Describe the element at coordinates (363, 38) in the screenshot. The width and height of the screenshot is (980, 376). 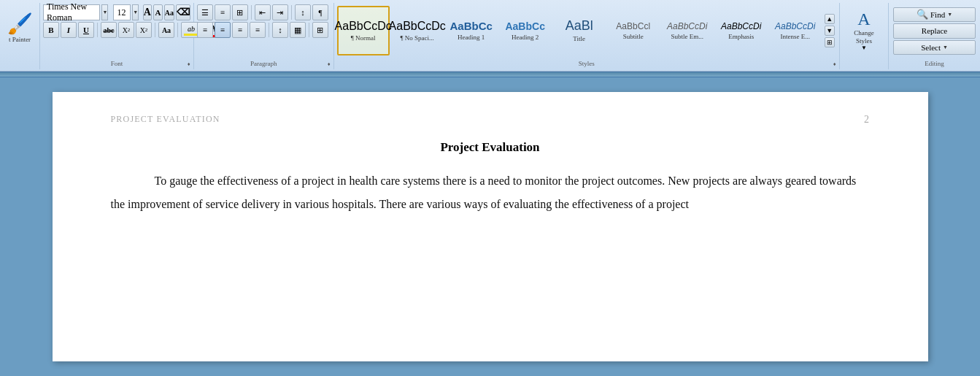
I see `style-normal-label: ¶ Normal` at that location.